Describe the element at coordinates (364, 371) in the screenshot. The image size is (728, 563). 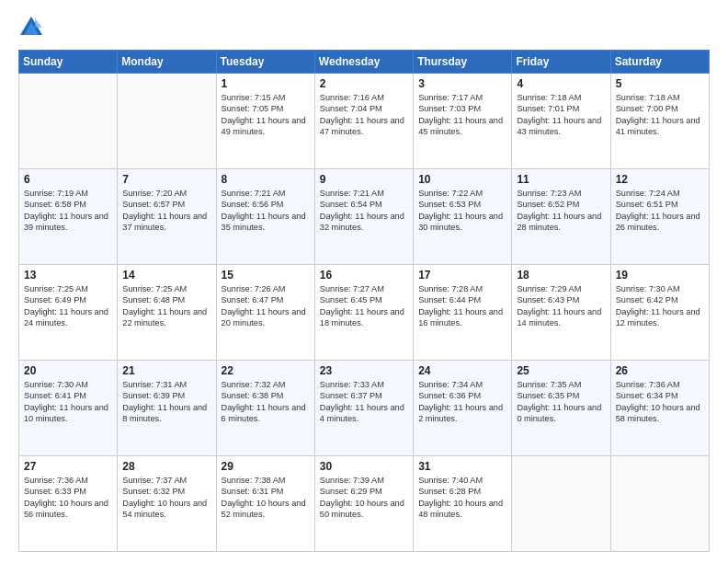
I see `day-number: 23` at that location.